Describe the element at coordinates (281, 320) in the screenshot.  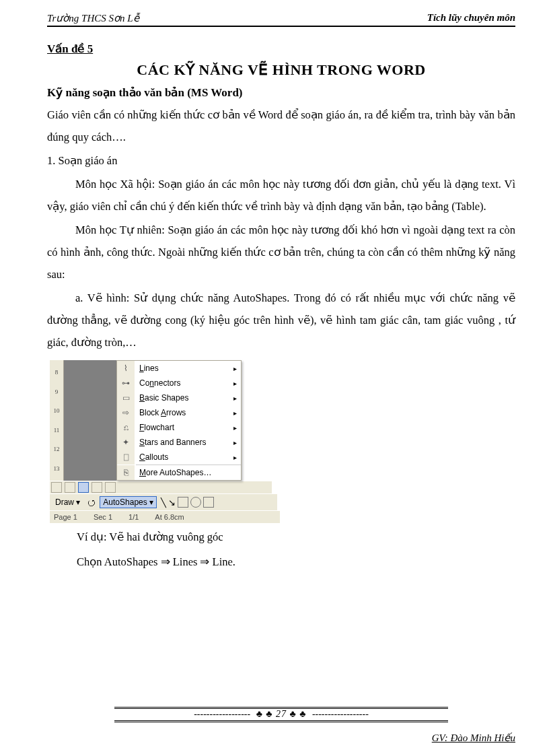
I see `paragraph-vehinh: a. Vẽ hình: Sử dụng chức năng AutoShapes…` at that location.